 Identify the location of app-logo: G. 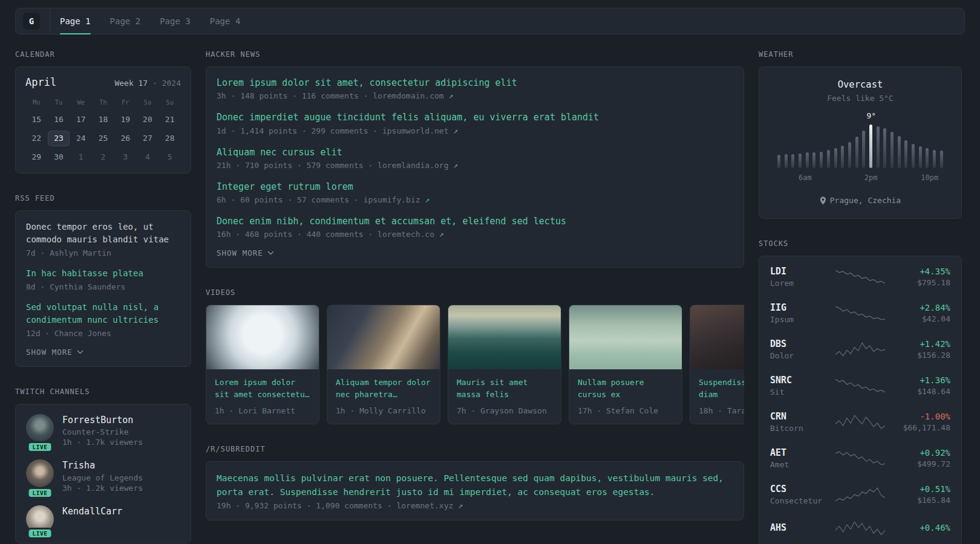
(31, 21).